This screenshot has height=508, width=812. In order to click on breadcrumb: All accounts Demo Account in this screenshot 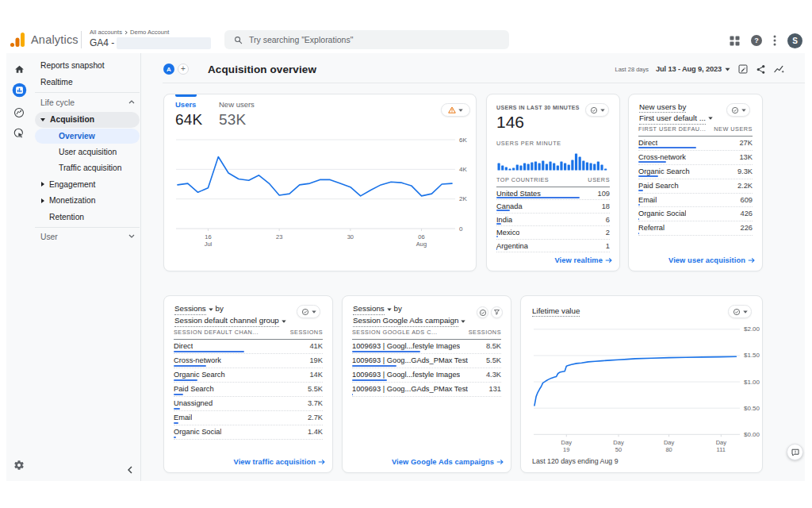, I will do `click(129, 32)`.